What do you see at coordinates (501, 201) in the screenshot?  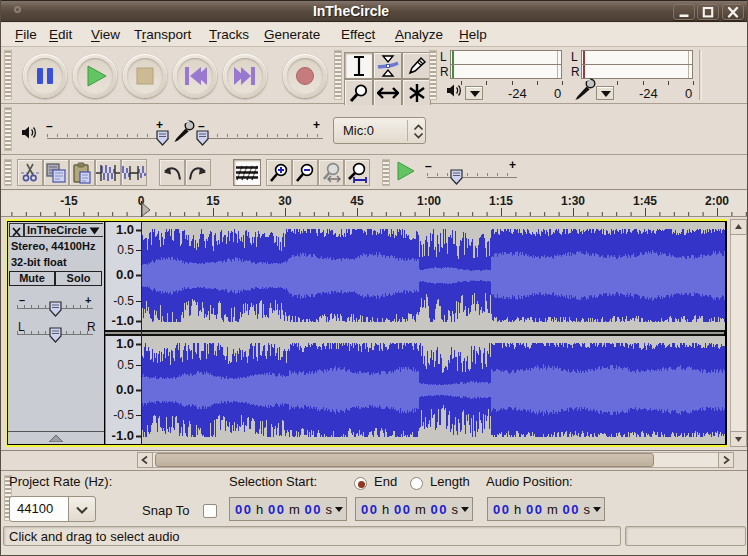 I see `svg-text: 1:15` at bounding box center [501, 201].